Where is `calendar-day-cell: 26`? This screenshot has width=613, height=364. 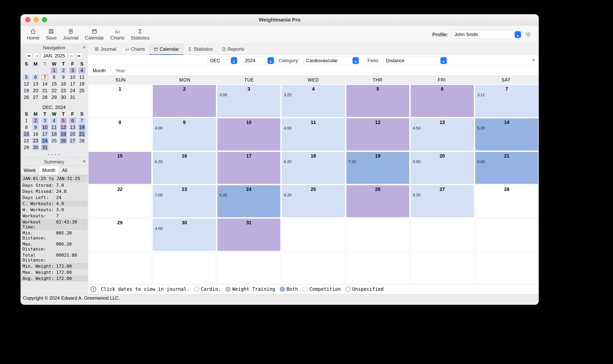
calendar-day-cell: 26 is located at coordinates (378, 201).